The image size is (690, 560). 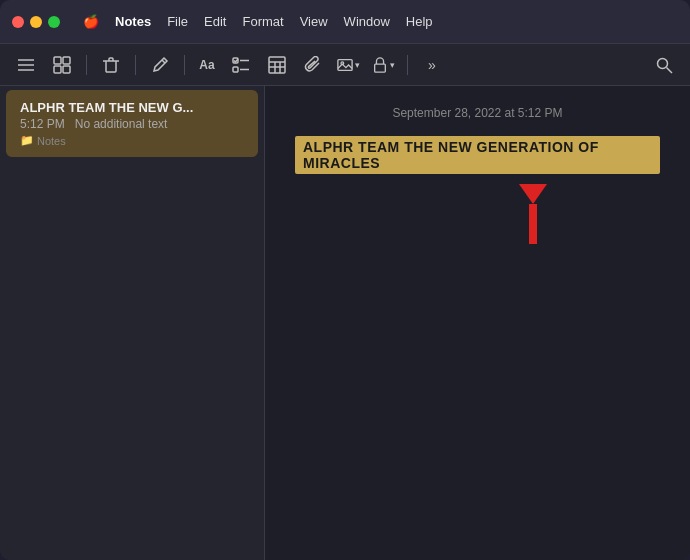 I want to click on compose-button, so click(x=160, y=65).